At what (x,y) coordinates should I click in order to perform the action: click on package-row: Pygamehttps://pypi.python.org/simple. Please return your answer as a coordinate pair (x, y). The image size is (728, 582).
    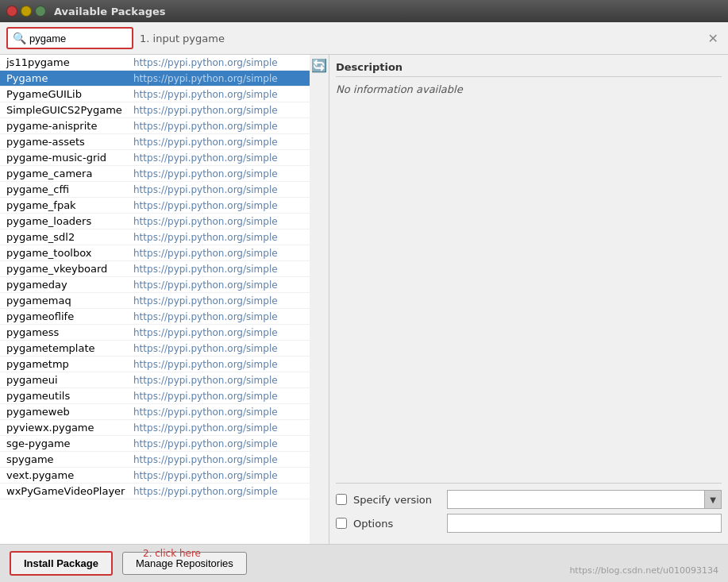
    Looking at the image, I should click on (155, 79).